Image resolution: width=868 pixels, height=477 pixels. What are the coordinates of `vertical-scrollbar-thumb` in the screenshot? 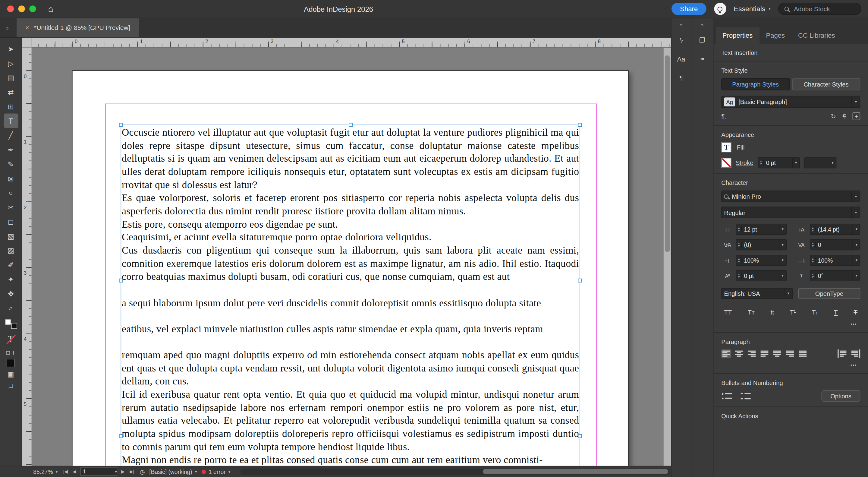 It's located at (667, 154).